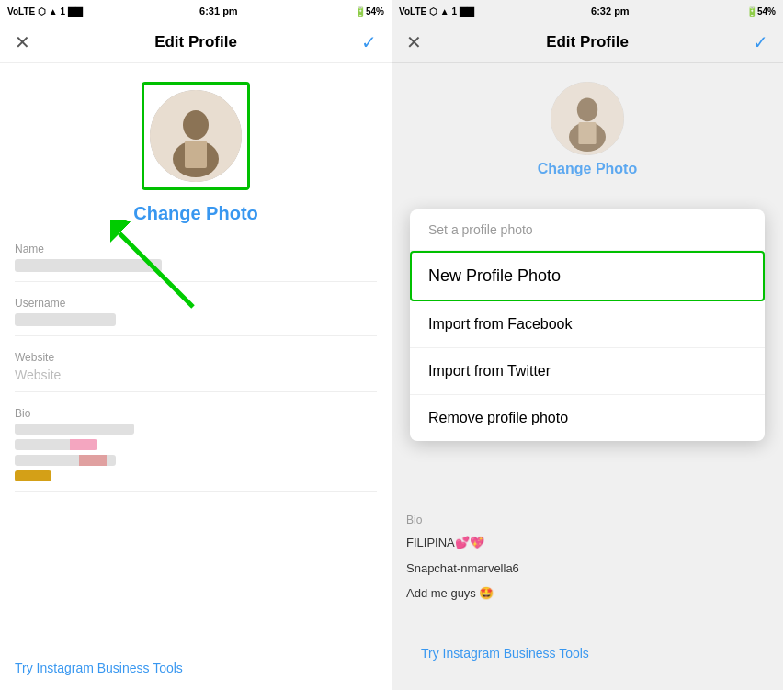  I want to click on dropdown-import-twitter: Import from Twitter, so click(587, 371).